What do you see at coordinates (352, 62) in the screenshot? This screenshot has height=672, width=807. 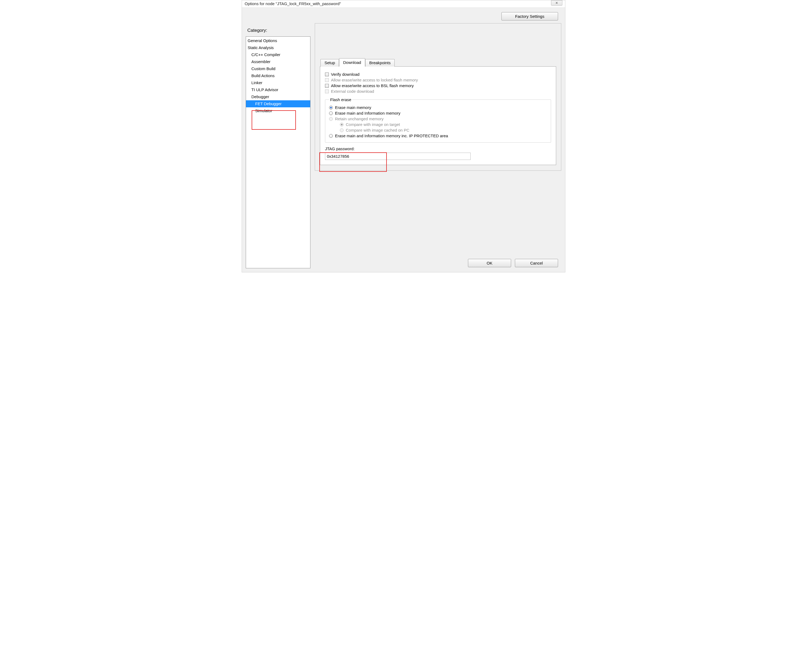 I see `tab-download: Download` at bounding box center [352, 62].